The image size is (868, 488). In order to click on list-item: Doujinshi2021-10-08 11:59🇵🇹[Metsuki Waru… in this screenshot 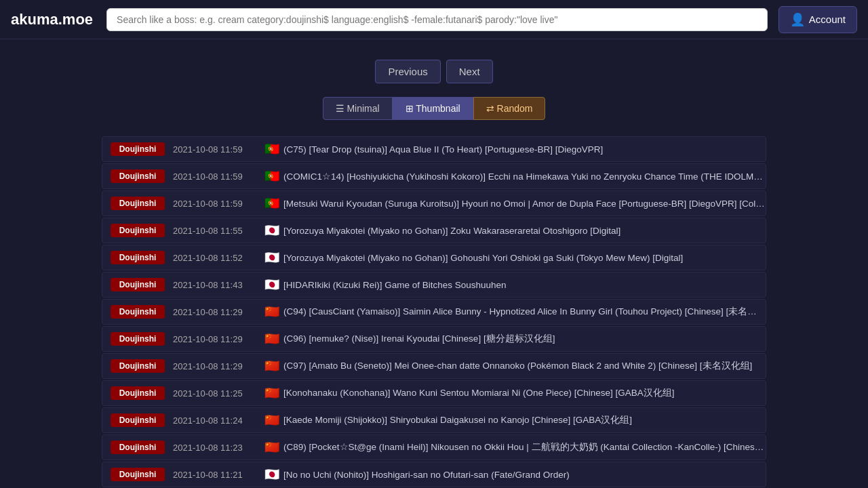, I will do `click(434, 203)`.